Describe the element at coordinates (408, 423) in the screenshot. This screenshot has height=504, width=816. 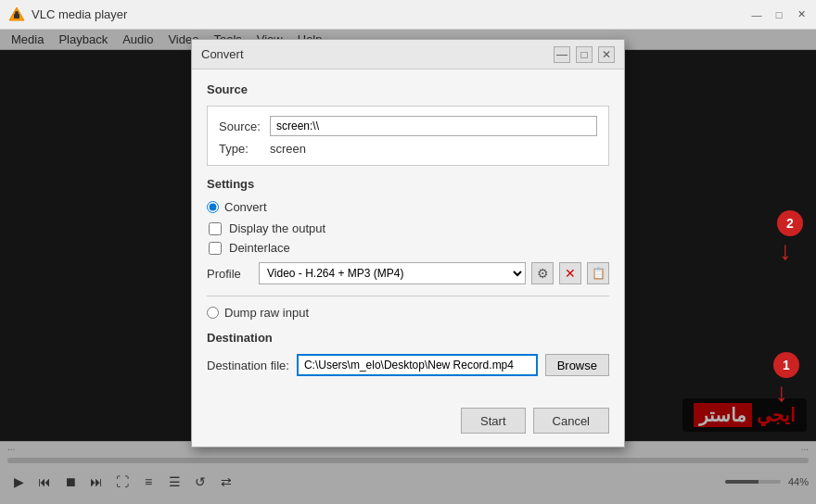
I see `dialog-footer: Start Cancel` at that location.